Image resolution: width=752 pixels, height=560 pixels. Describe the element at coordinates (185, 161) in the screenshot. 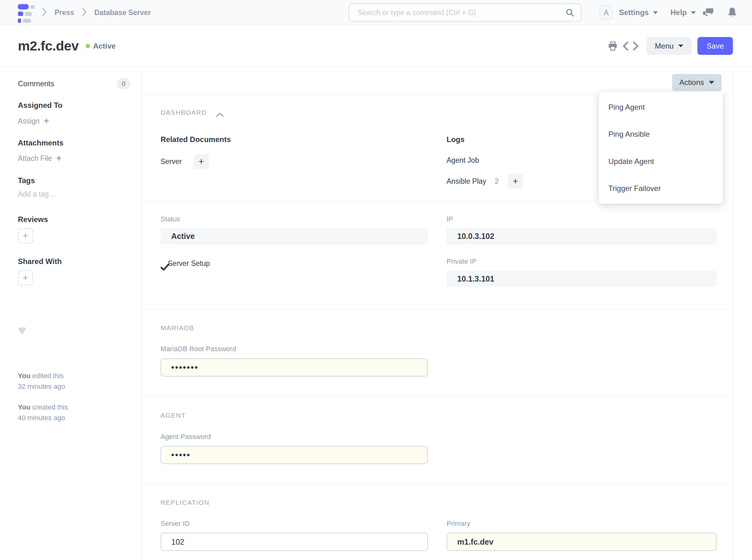

I see `related-server-row: Server +` at that location.